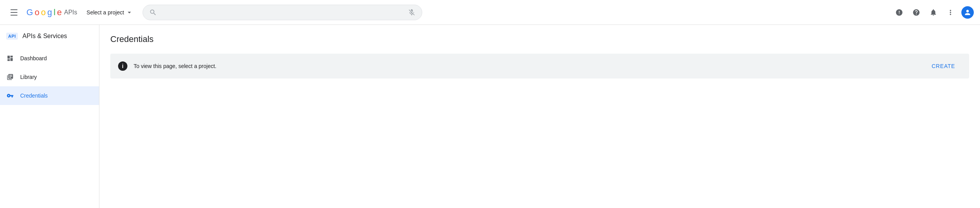 This screenshot has height=208, width=980. Describe the element at coordinates (52, 12) in the screenshot. I see `google-apis-logo: Google APIs` at that location.